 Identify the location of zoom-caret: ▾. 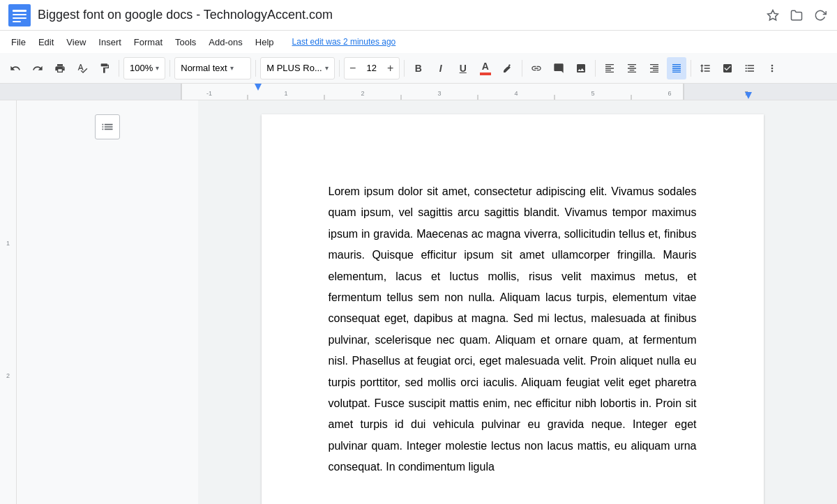
(158, 68).